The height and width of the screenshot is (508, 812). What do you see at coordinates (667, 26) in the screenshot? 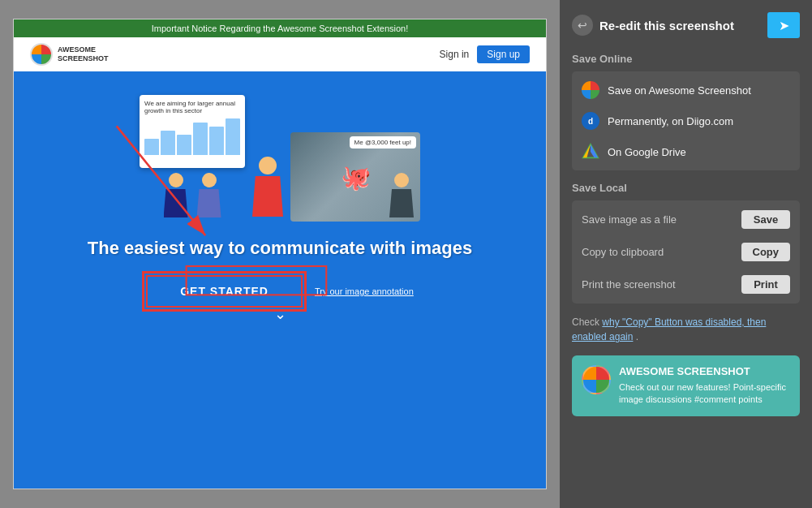
I see `re-edit-title: Re-edit this screenshot` at bounding box center [667, 26].